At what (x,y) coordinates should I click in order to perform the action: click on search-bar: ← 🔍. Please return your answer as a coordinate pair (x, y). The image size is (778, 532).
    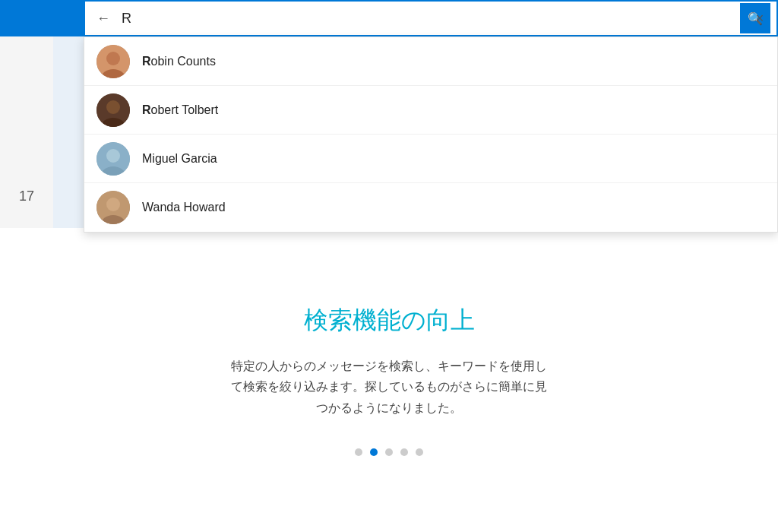
    Looking at the image, I should click on (431, 18).